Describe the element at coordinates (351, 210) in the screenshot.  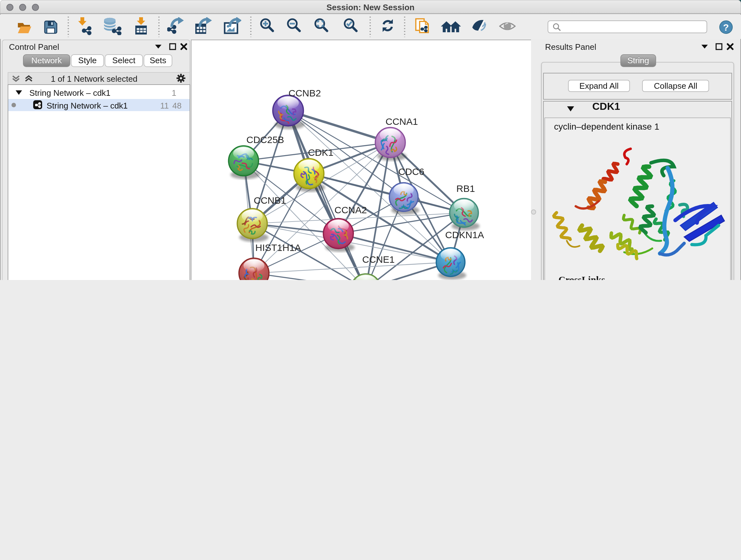
I see `svg-text: CCNA2` at that location.